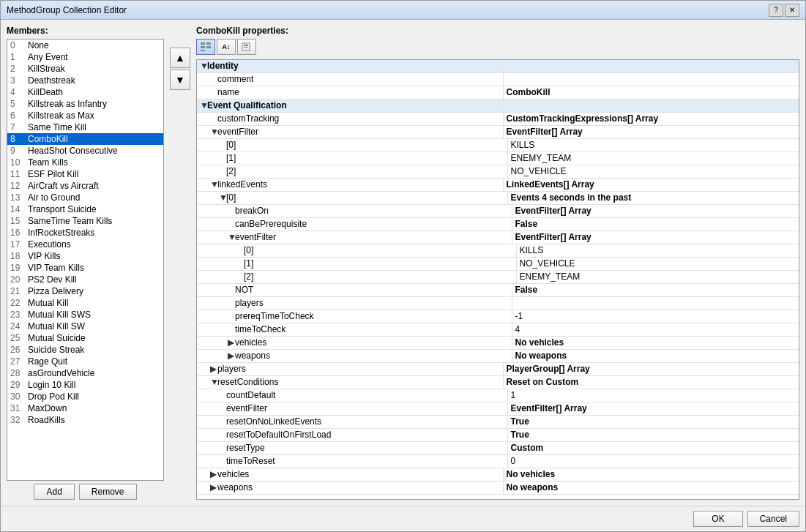 The image size is (806, 532). Describe the element at coordinates (85, 256) in the screenshot. I see `member-item: 18VIP Kills` at that location.